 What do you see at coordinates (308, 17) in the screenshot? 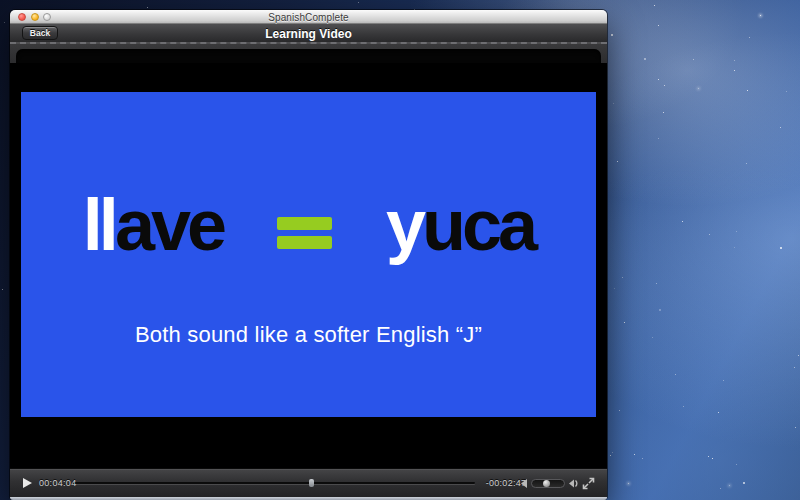
I see `window-titlebar: SpanishComplete` at bounding box center [308, 17].